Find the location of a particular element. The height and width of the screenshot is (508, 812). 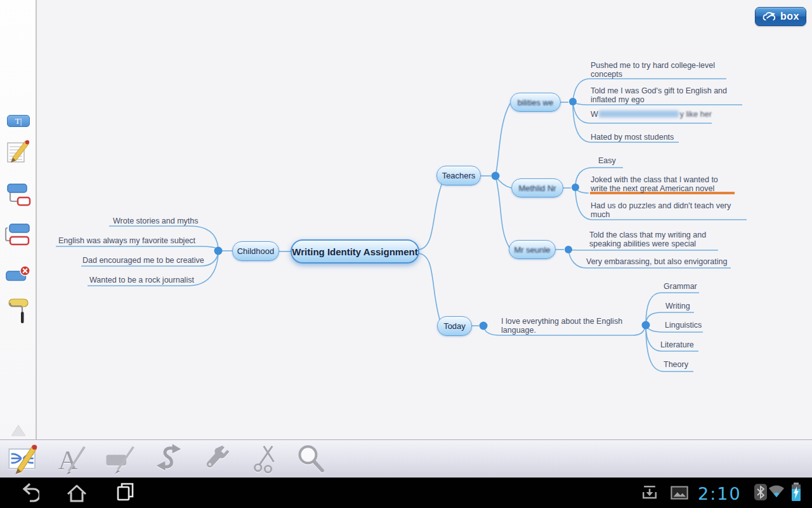

teacher-2-node-redacted: Methlid Nr is located at coordinates (537, 188).